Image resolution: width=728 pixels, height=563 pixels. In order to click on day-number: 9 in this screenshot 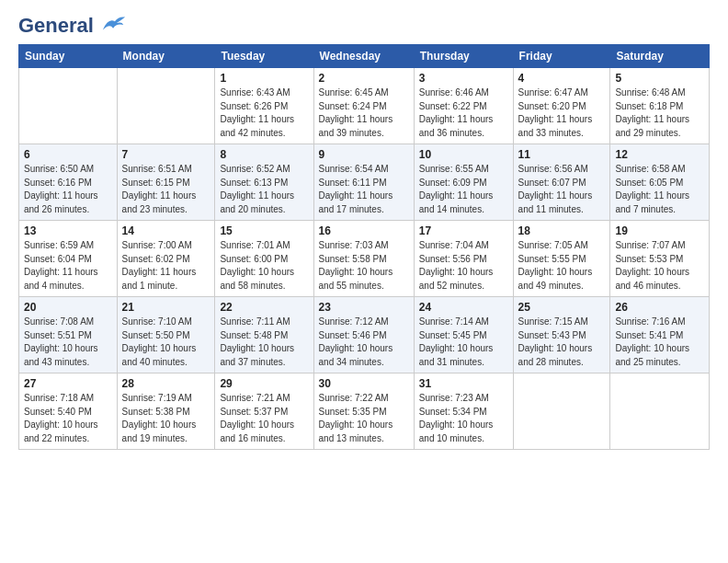, I will do `click(364, 155)`.